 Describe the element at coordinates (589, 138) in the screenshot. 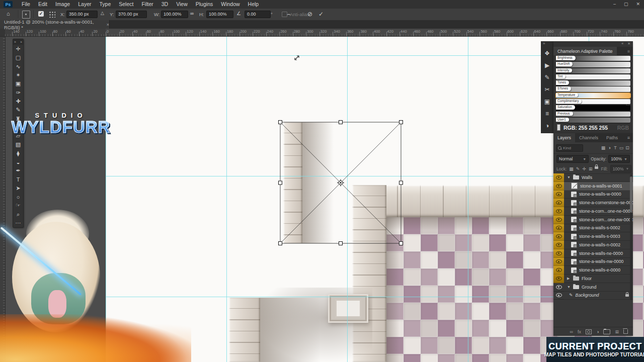

I see `tab-channels: Channels` at that location.